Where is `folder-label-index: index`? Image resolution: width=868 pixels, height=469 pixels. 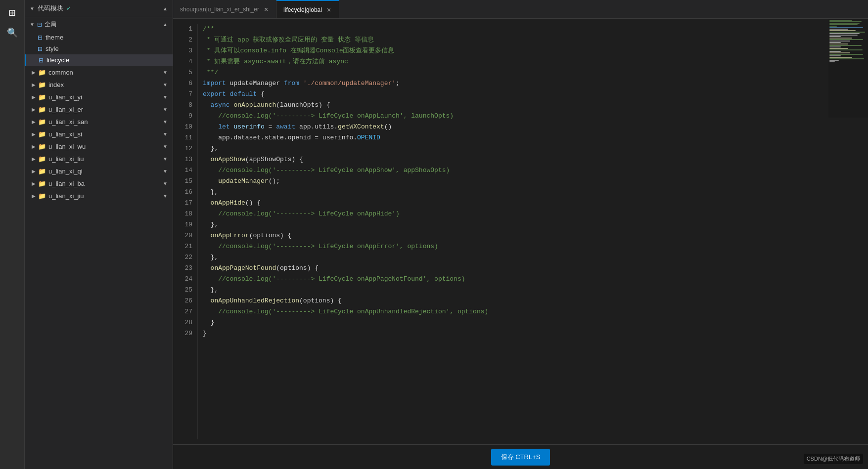
folder-label-index: index is located at coordinates (56, 85).